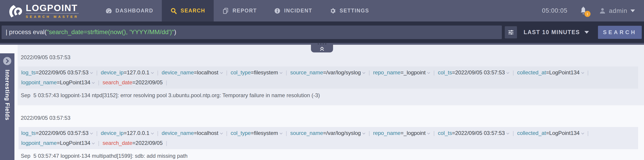  I want to click on user-caret-down-icon, so click(633, 11).